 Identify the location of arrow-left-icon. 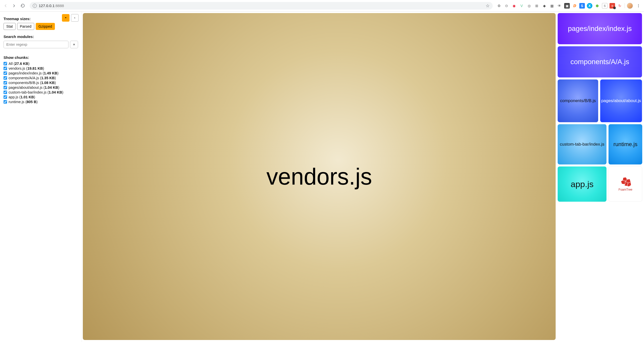
(6, 6).